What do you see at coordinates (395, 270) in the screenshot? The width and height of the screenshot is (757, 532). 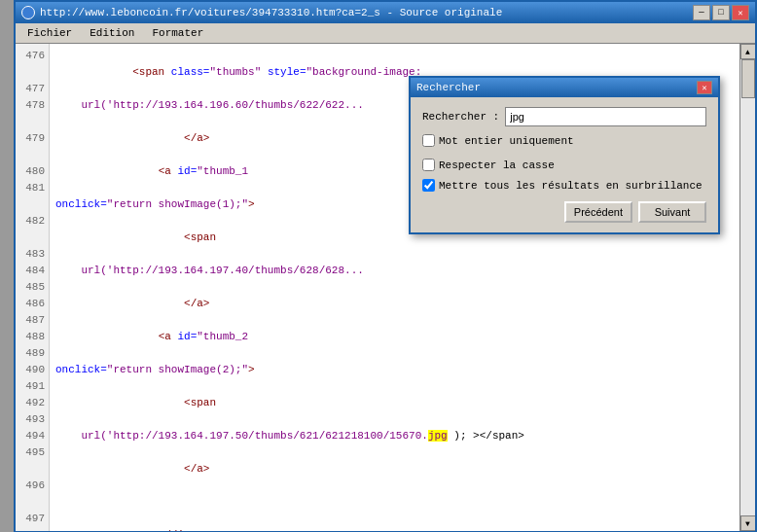 I see `code-line-479b: url('http://193.164.197.40/thumbs/628/62…` at bounding box center [395, 270].